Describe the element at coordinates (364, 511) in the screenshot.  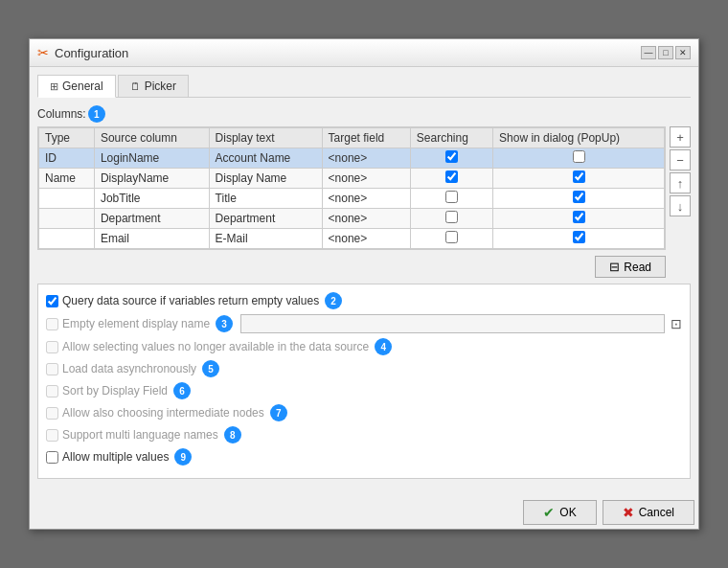
I see `dialog-footer: ✔ OK ✖ Cancel` at that location.